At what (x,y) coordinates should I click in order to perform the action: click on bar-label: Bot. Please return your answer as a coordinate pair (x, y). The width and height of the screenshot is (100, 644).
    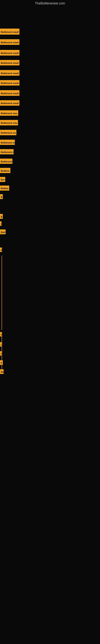
    Looking at the image, I should click on (2, 180).